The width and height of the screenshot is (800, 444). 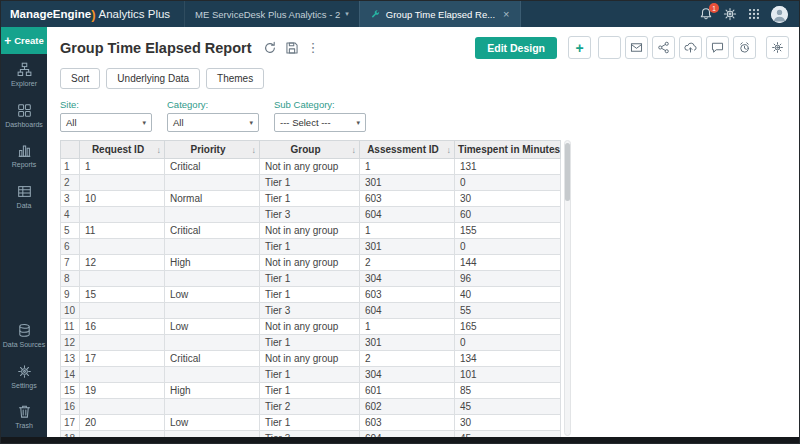 I want to click on sidebar-item-reports: Reports, so click(x=24, y=156).